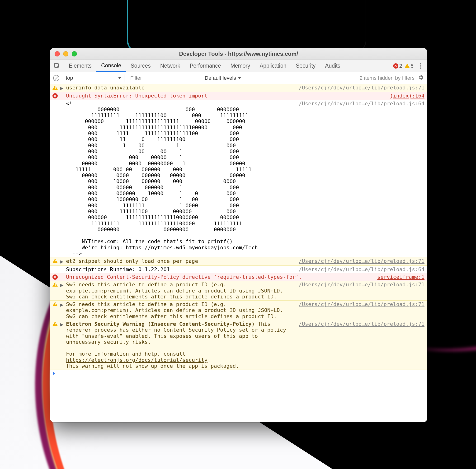 The width and height of the screenshot is (476, 469). I want to click on electron-security-link: https://electronjs.org/docs/tutorial/sec…, so click(137, 360).